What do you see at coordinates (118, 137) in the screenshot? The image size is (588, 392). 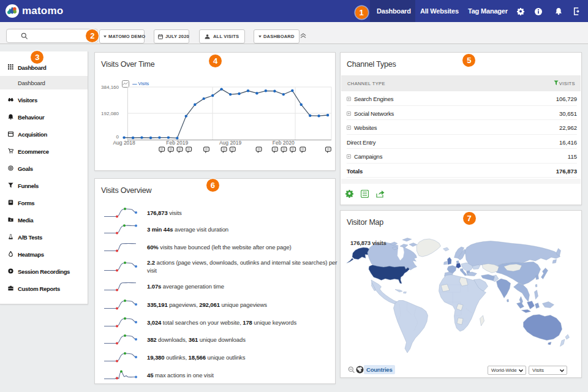 I see `svg-text: 0` at bounding box center [118, 137].